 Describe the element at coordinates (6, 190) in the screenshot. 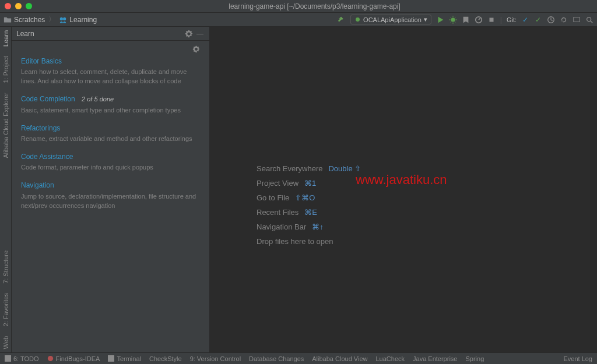

I see `left-tool-strip: Learn 1: Project Alibaba Cloud Explorer …` at that location.